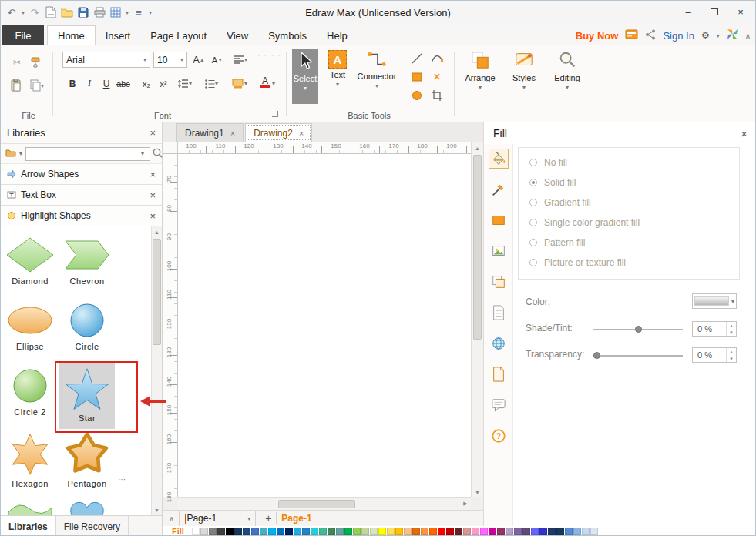  I want to click on option-picture-texture-fill: Picture or texture fill, so click(629, 263).